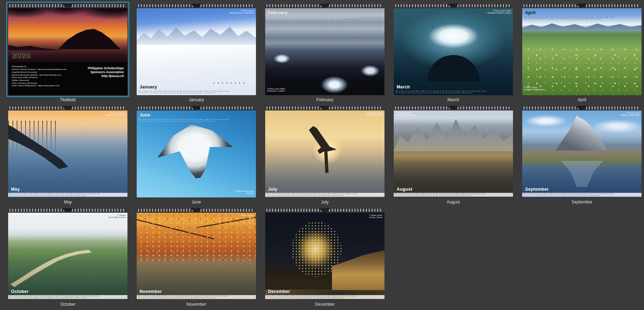 This screenshot has width=644, height=310. What do you see at coordinates (453, 49) in the screenshot?
I see `calendar-page-march: © Pierre-Jean PallezVatnajökull Glacier,…` at bounding box center [453, 49].